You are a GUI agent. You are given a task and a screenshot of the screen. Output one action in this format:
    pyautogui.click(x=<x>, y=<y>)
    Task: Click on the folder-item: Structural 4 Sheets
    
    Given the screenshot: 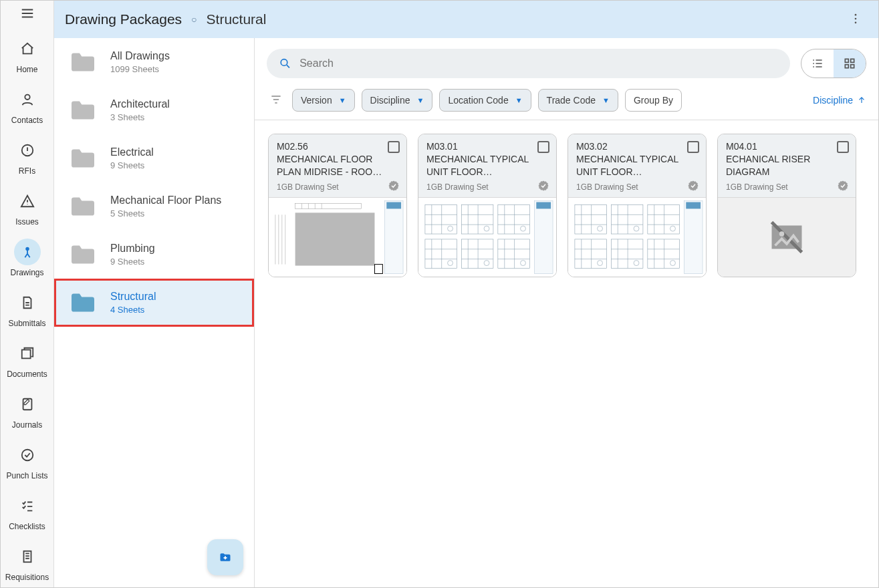 What is the action you would take?
    pyautogui.click(x=154, y=303)
    